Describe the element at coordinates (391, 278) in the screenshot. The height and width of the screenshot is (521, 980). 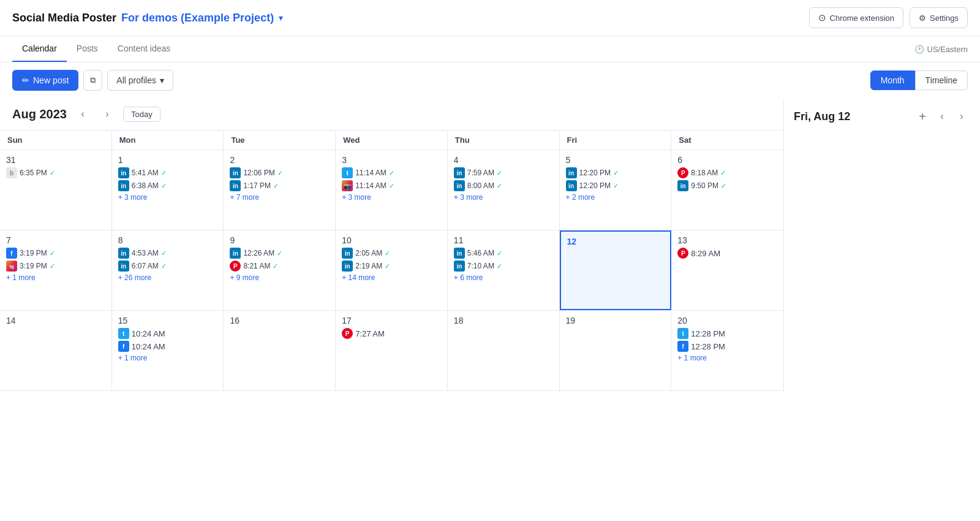
I see `more-events-link: + 14 more` at that location.